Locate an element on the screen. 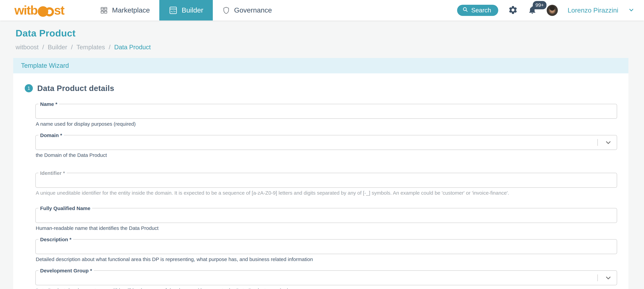 The image size is (644, 289). development-group-field-label: Development Group * is located at coordinates (66, 271).